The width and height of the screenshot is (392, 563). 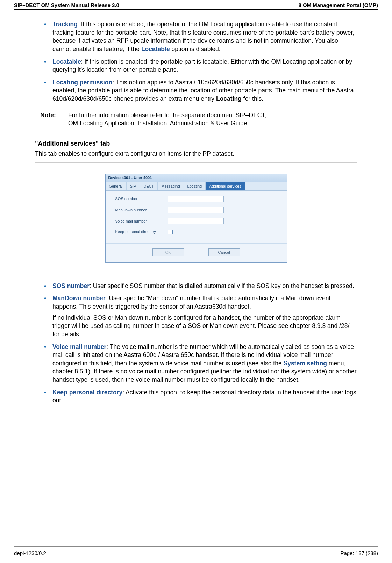 What do you see at coordinates (142, 199) in the screenshot?
I see `label-sos-number: SOS number` at bounding box center [142, 199].